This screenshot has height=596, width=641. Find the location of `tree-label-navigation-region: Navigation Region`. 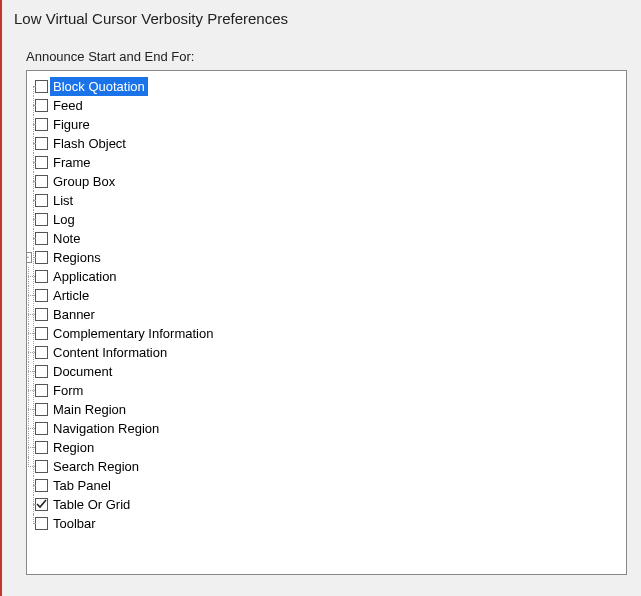

tree-label-navigation-region: Navigation Region is located at coordinates (106, 428).